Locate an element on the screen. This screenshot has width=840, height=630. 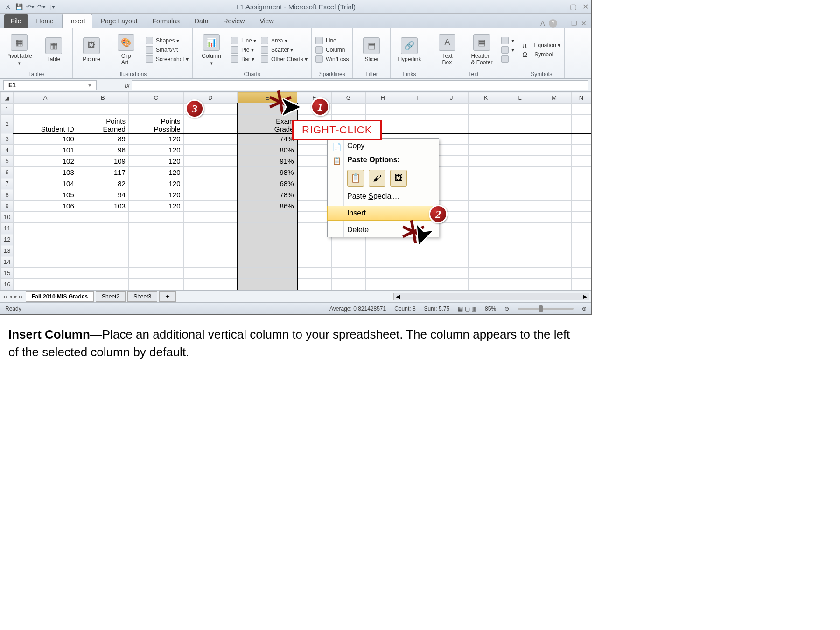
sparkline-column-button: Column is located at coordinates (332, 50).